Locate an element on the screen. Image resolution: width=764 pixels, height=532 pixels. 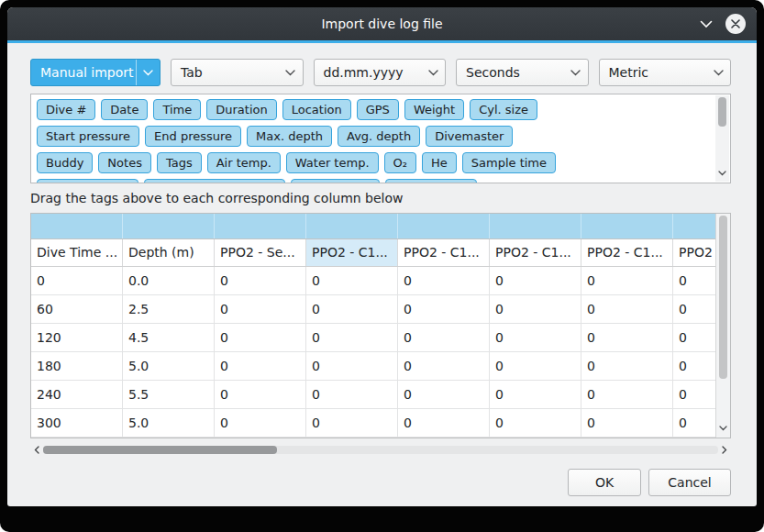
table-cell: 4.5 is located at coordinates (169, 338).